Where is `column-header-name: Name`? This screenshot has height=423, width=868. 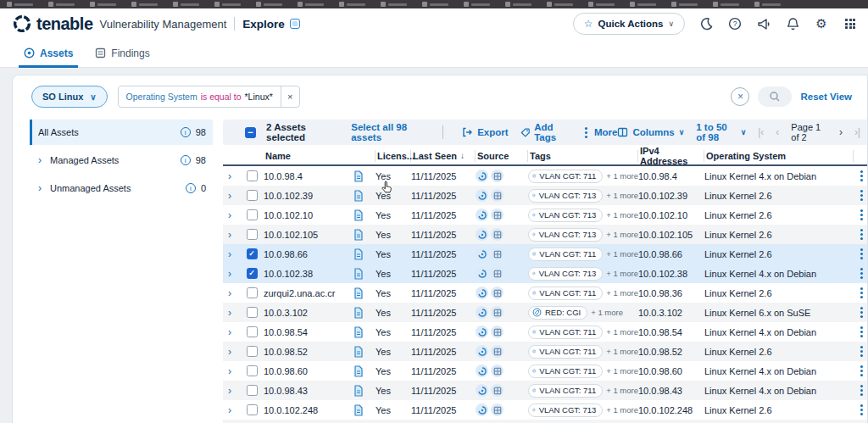
column-header-name: Name is located at coordinates (320, 156).